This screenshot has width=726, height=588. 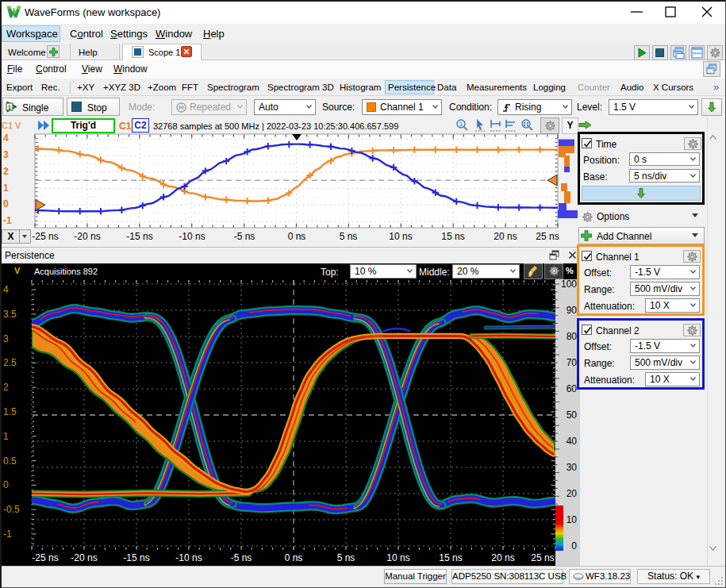 I want to click on svg-text: 15 ns, so click(x=451, y=558).